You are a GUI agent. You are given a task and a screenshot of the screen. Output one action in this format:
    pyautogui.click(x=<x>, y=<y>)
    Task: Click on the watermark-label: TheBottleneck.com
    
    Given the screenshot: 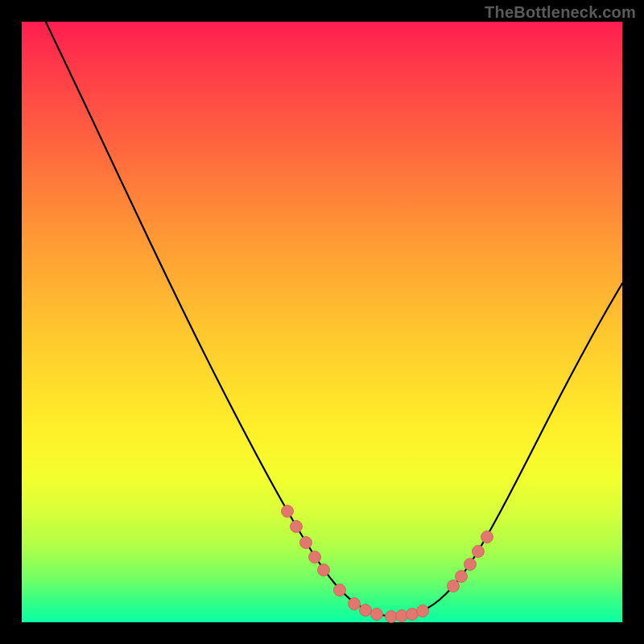 What is the action you would take?
    pyautogui.click(x=560, y=13)
    